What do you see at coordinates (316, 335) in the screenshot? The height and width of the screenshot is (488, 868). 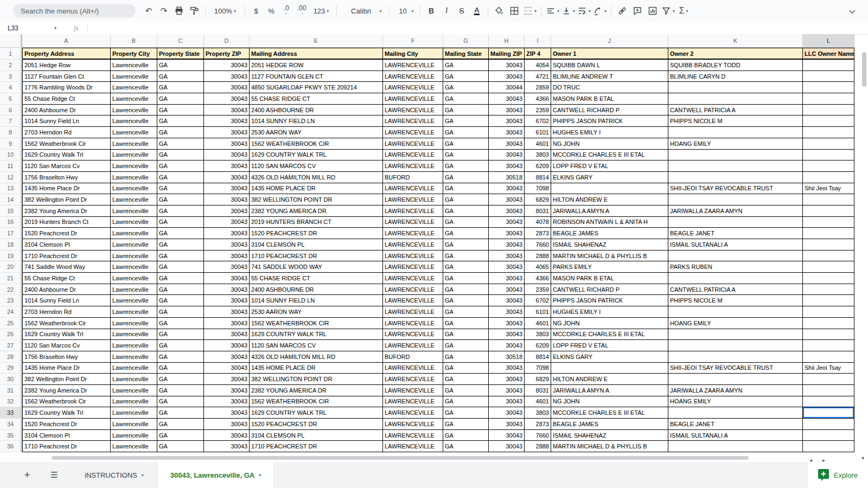 I see `cell-E26: 1629 COUNTRY WALK TRL` at bounding box center [316, 335].